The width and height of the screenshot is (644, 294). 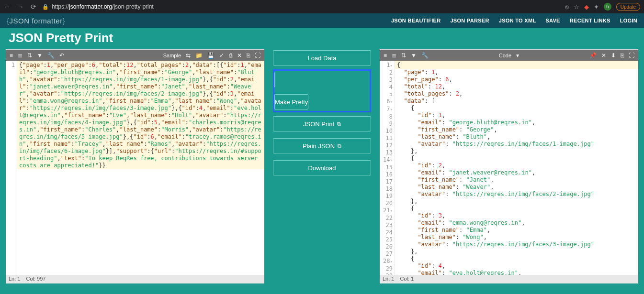 What do you see at coordinates (45, 7) in the screenshot?
I see `lock-icon: 🔒` at bounding box center [45, 7].